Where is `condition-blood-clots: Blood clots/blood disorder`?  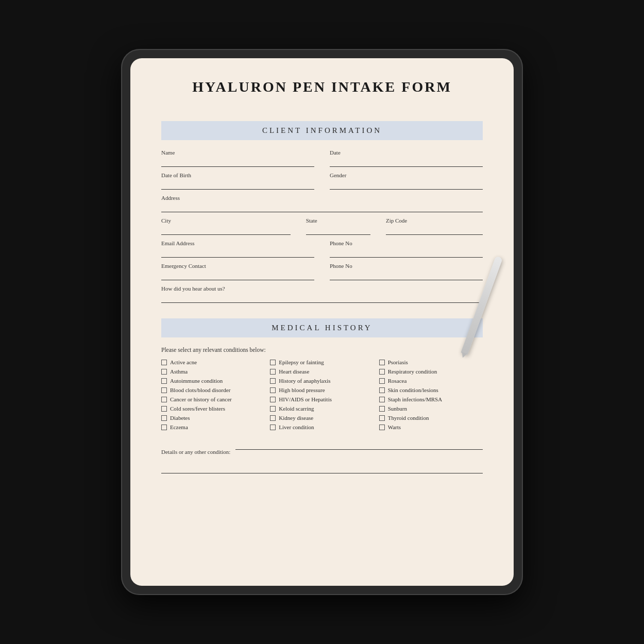 condition-blood-clots: Blood clots/blood disorder is located at coordinates (213, 390).